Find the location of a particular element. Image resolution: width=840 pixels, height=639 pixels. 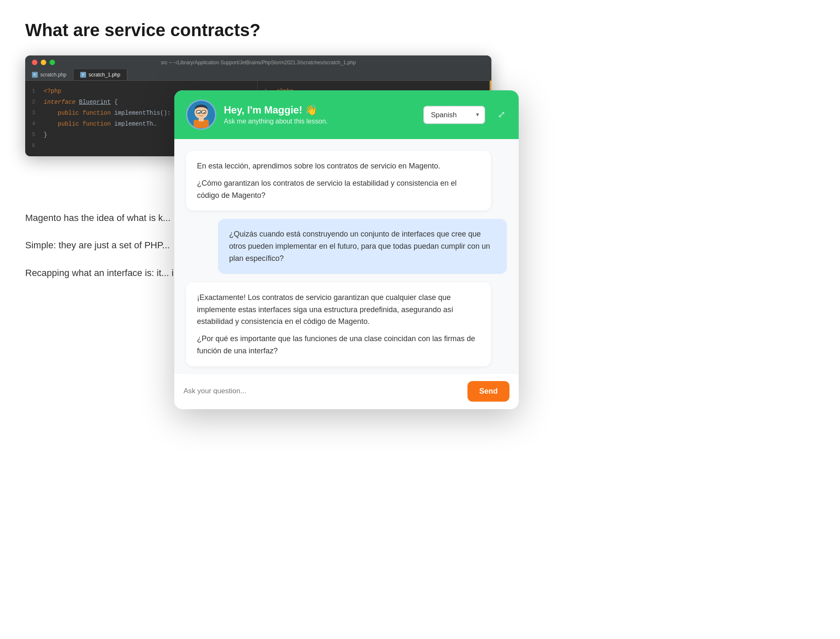

expand-button: ⤢ is located at coordinates (501, 115).